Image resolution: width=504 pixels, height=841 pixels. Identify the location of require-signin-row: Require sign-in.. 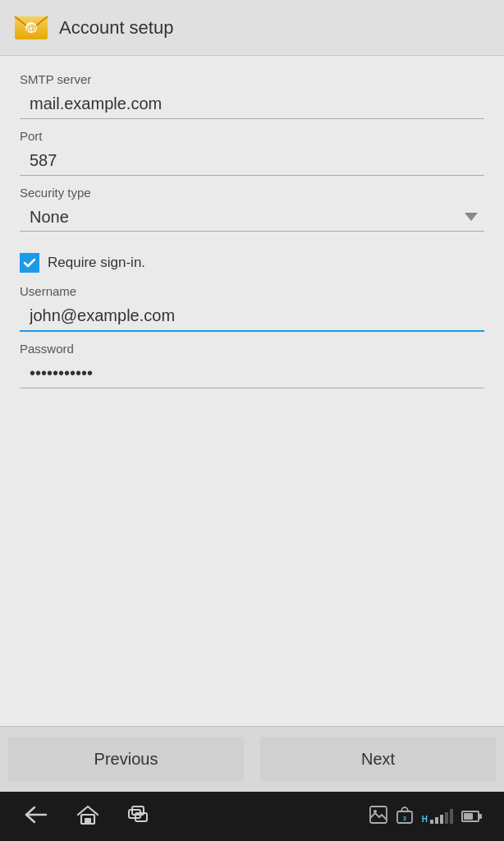
(252, 263).